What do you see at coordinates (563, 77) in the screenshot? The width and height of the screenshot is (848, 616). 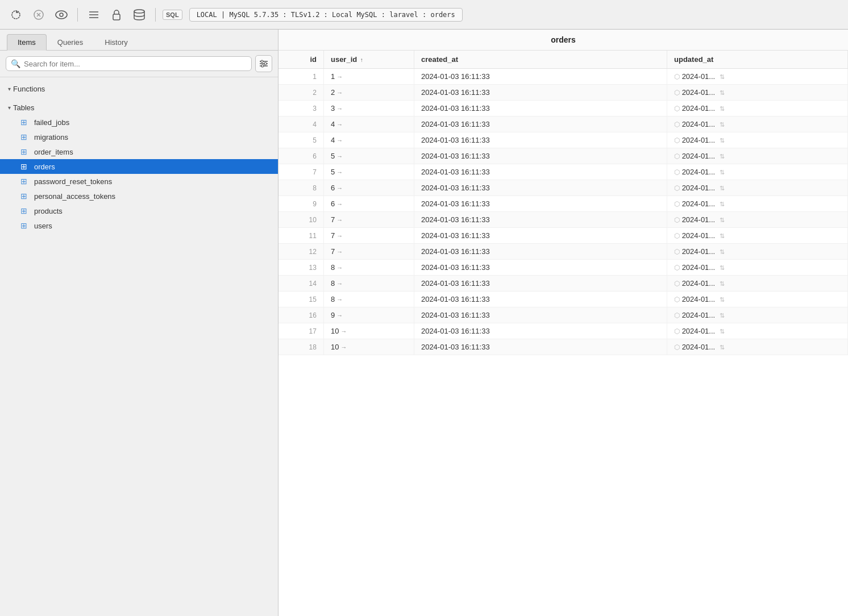 I see `table-row: 11→2024-01-03 16:11:33⬡ 2024-01... ⇅` at bounding box center [563, 77].